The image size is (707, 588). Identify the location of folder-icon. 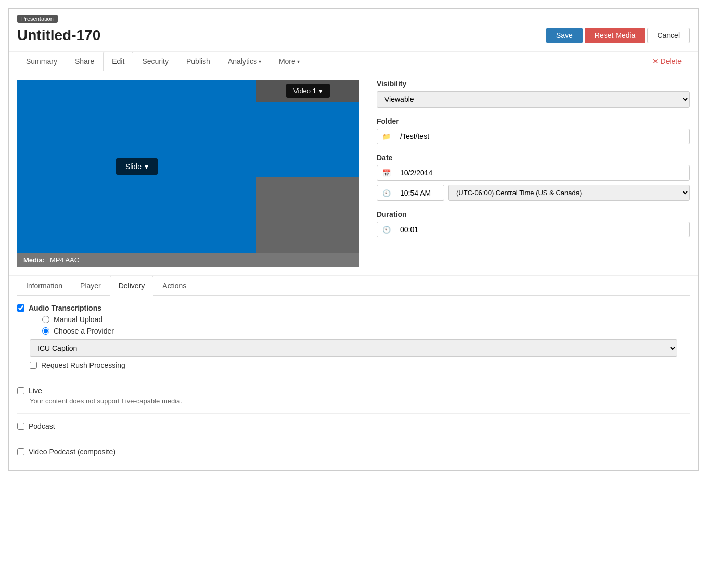
(387, 136).